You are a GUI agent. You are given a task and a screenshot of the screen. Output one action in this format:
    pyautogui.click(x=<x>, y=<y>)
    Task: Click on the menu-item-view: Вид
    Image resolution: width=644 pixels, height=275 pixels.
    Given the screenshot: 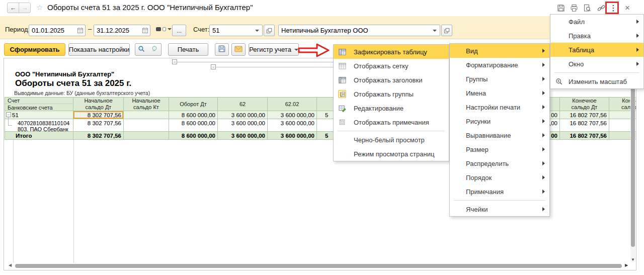 What is the action you would take?
    pyautogui.click(x=500, y=51)
    